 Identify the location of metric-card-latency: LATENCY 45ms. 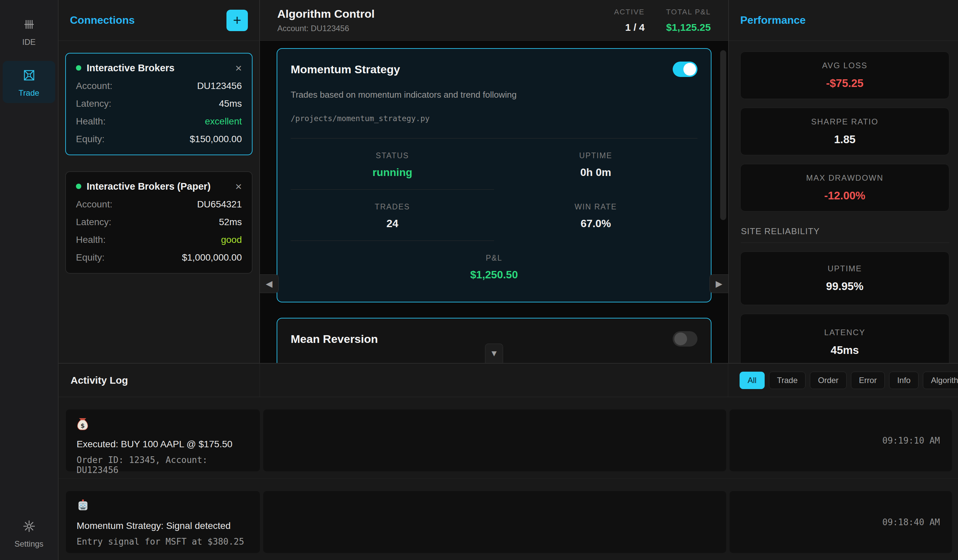
(845, 342).